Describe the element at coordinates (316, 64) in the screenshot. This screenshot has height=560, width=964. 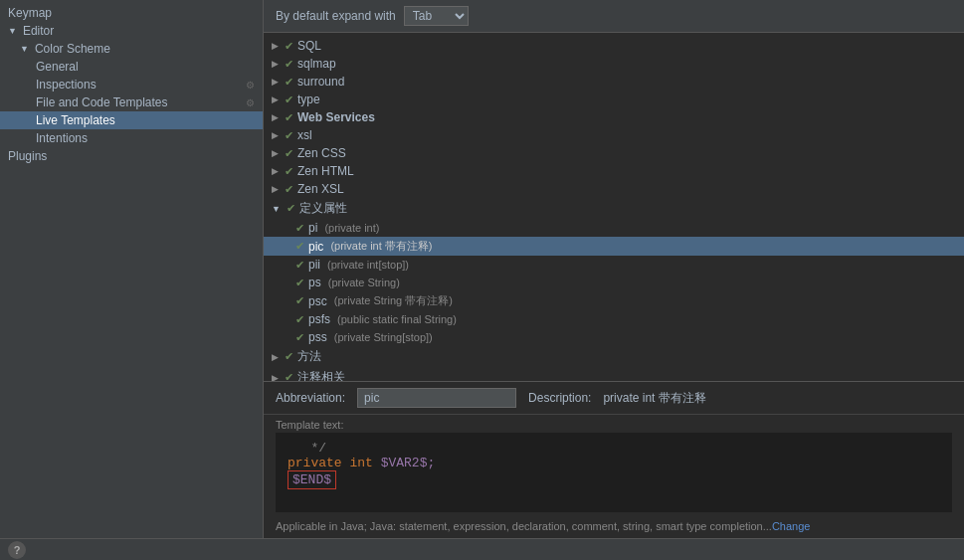
I see `sqlmap-label: sqlmap` at that location.